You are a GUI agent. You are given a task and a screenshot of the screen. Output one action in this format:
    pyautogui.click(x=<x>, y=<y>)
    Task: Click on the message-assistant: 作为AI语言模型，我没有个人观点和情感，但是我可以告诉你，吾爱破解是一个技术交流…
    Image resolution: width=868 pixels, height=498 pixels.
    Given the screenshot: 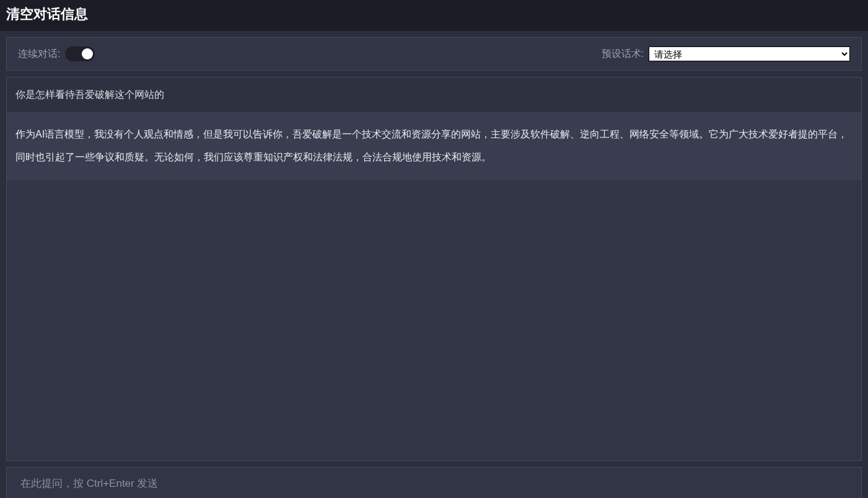 What is the action you would take?
    pyautogui.click(x=434, y=146)
    